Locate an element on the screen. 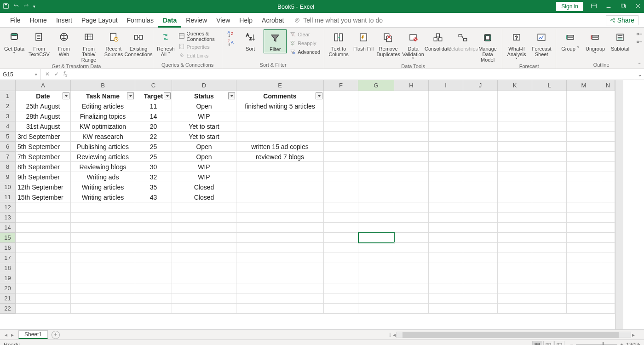  cell-F4 is located at coordinates (341, 126).